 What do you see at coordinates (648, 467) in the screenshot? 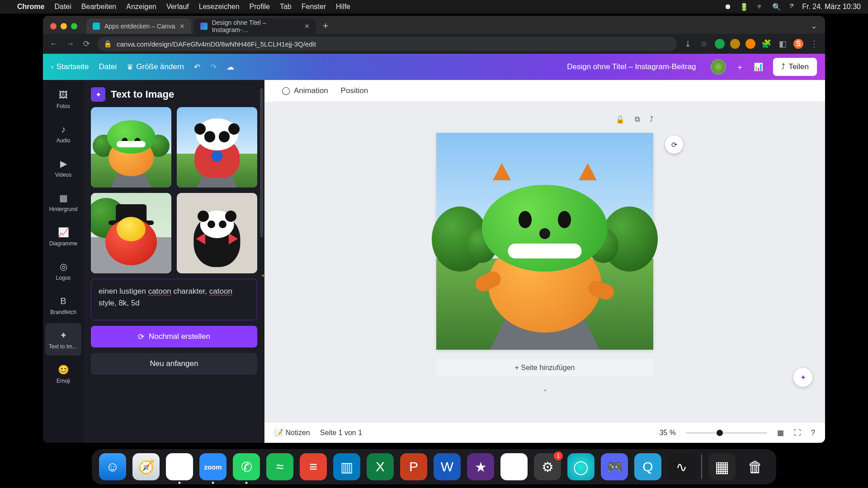
I see `dock-quicktime: Q` at bounding box center [648, 467].